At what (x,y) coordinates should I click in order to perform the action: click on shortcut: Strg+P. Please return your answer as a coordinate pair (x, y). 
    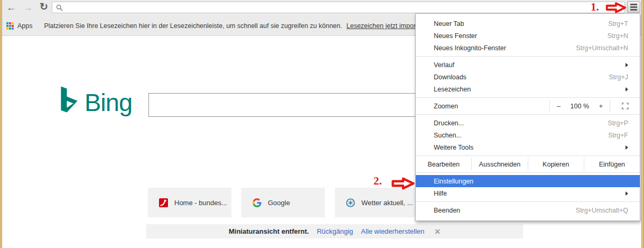
    Looking at the image, I should click on (618, 123).